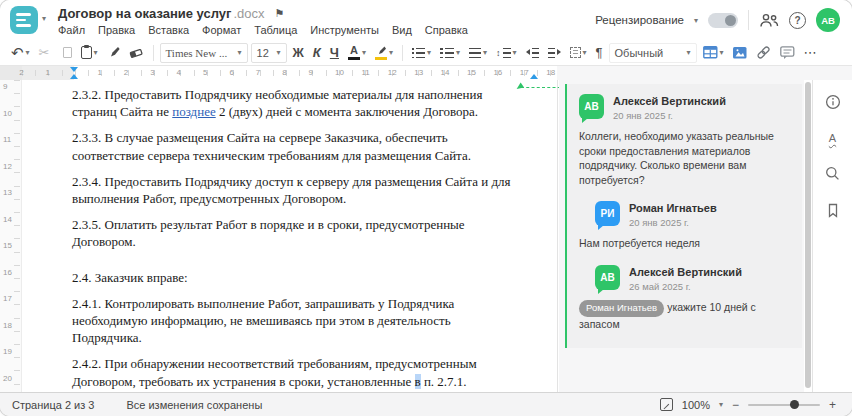 Image resolution: width=852 pixels, height=416 pixels. I want to click on comment-date: 20 янв 2025 г., so click(670, 116).